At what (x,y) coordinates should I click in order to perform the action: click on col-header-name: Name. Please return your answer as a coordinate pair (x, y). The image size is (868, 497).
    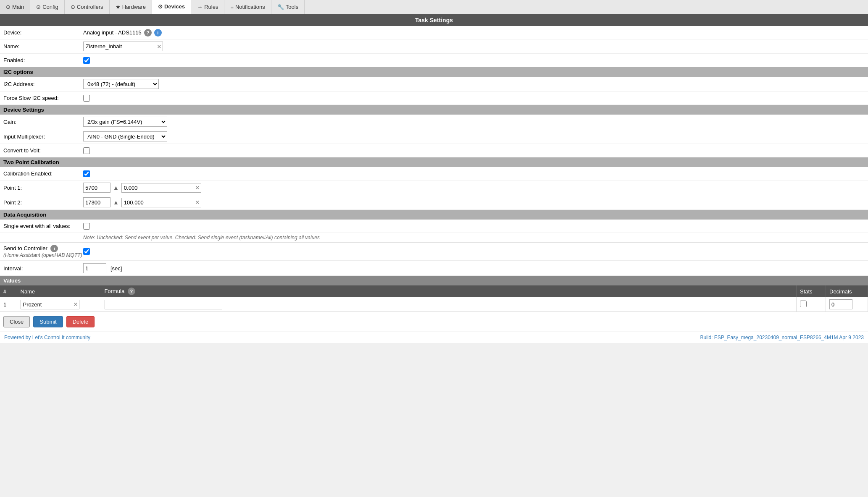
    Looking at the image, I should click on (59, 291).